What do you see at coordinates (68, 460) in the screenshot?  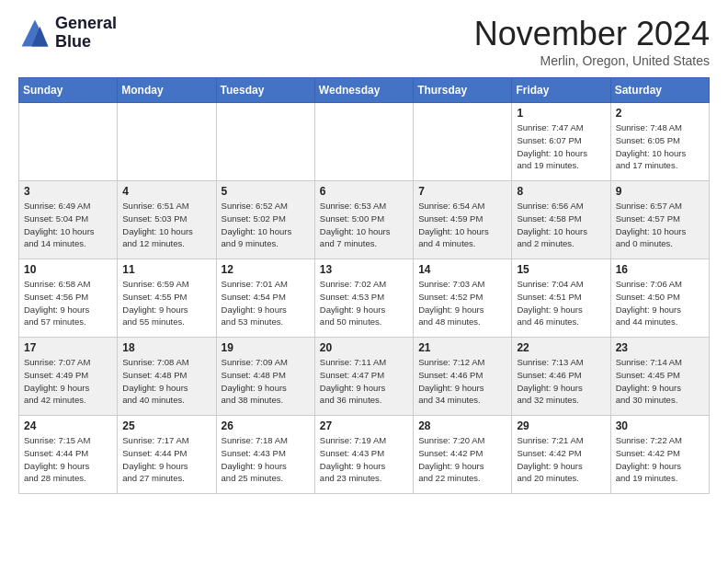 I see `day-info: Sunrise: 7:15 AM Sunset: 4:44 PM Dayligh…` at bounding box center [68, 460].